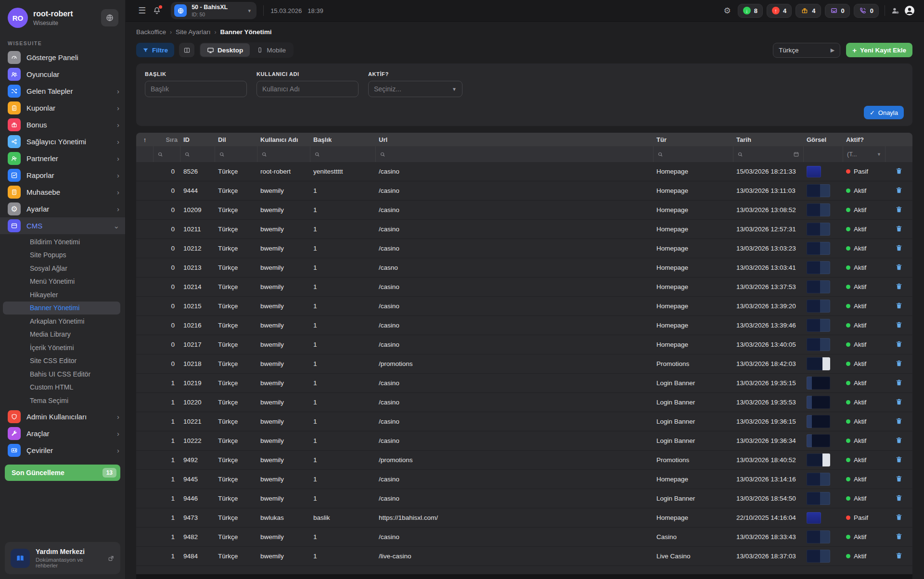 The image size is (924, 579). I want to click on confirm-button: ✓ Onayla, so click(884, 113).